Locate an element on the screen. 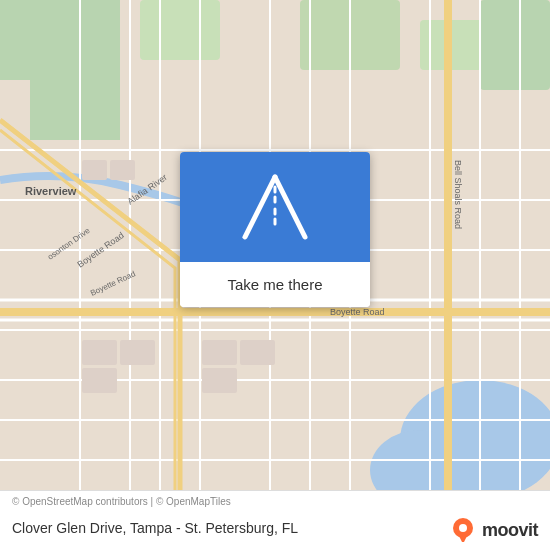  moovit-text: moovit is located at coordinates (510, 530).